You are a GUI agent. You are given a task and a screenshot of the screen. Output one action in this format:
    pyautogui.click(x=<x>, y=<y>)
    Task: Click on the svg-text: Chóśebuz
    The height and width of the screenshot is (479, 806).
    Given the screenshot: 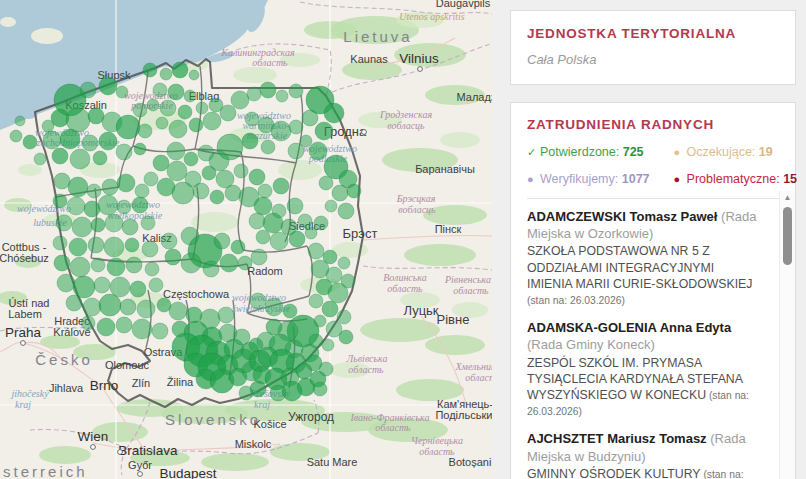 What is the action you would take?
    pyautogui.click(x=24, y=258)
    